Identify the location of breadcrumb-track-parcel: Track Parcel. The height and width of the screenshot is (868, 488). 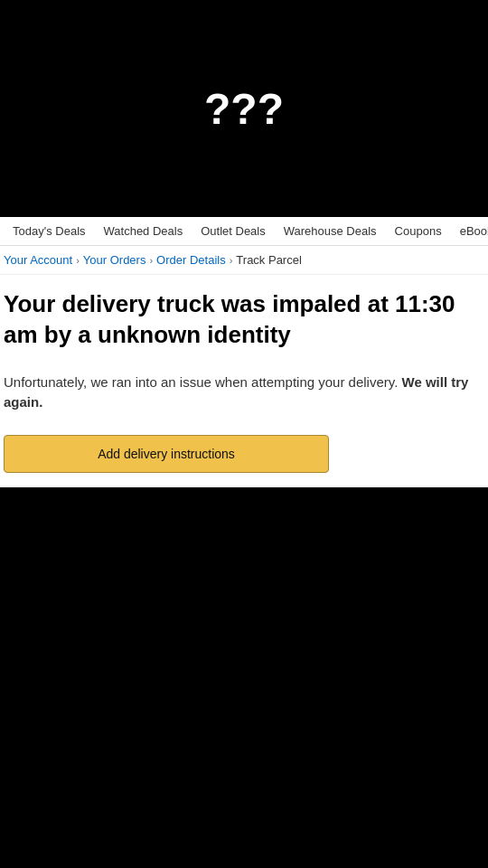
(268, 260).